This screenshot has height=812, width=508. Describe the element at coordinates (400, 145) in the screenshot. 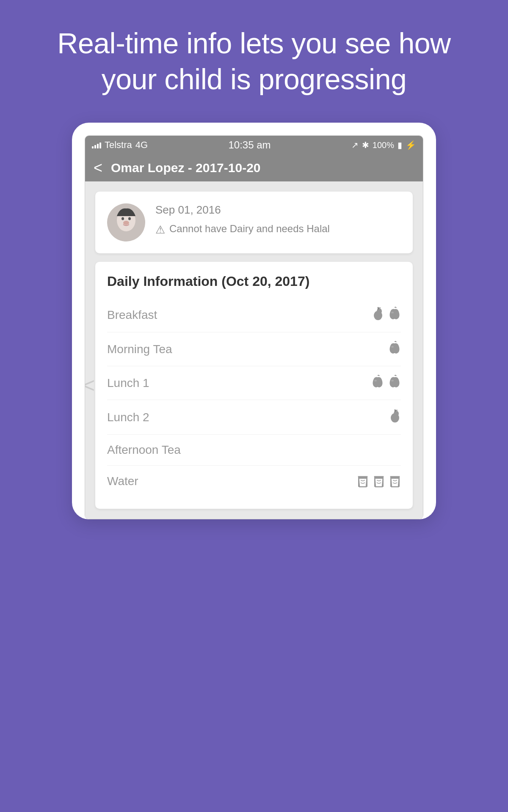

I see `battery-icon: ▮` at that location.